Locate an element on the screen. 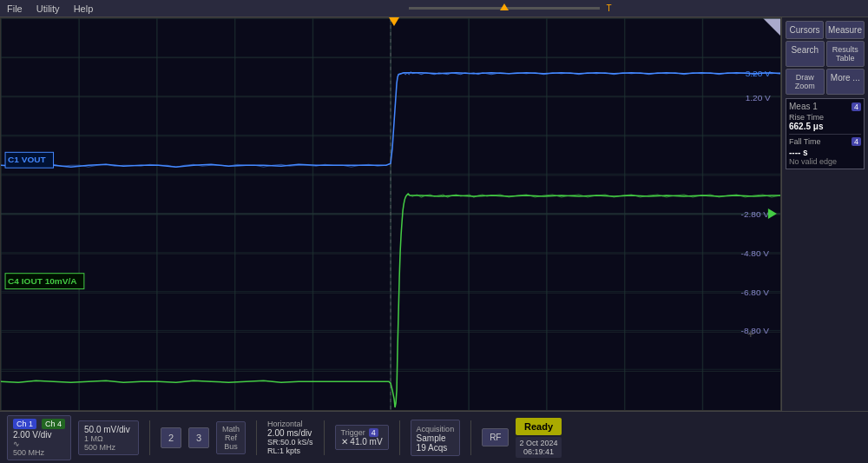 The width and height of the screenshot is (868, 463). acquisition-info: Acquisition Sample 19 Acqs is located at coordinates (436, 438).